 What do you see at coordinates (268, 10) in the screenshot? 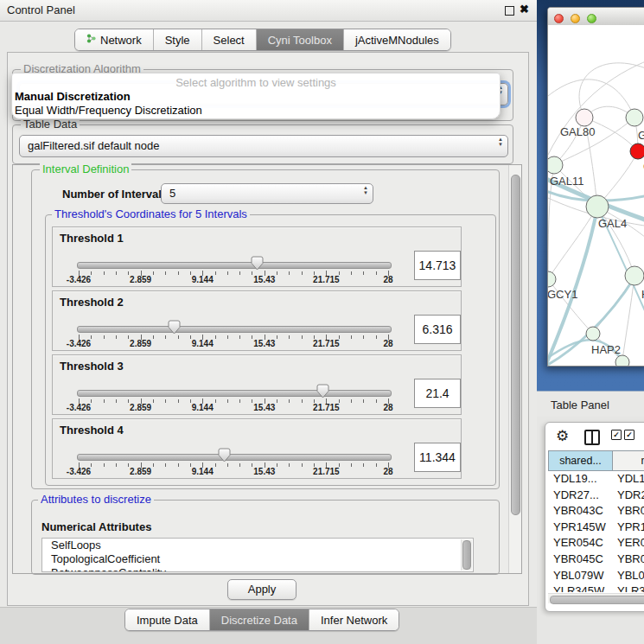
I see `control-panel-titlebar: Control Panel ✖` at bounding box center [268, 10].